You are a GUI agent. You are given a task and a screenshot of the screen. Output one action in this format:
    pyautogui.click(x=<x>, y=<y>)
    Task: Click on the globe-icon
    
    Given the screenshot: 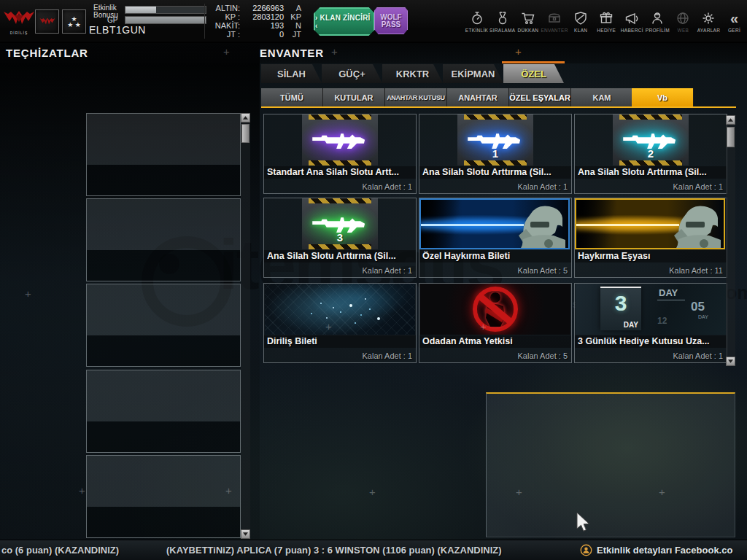 What is the action you would take?
    pyautogui.click(x=683, y=18)
    